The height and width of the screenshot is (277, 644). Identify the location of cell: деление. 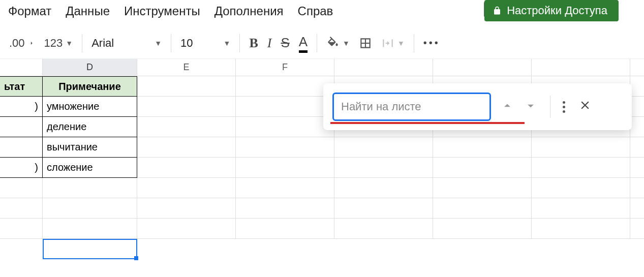
(90, 127).